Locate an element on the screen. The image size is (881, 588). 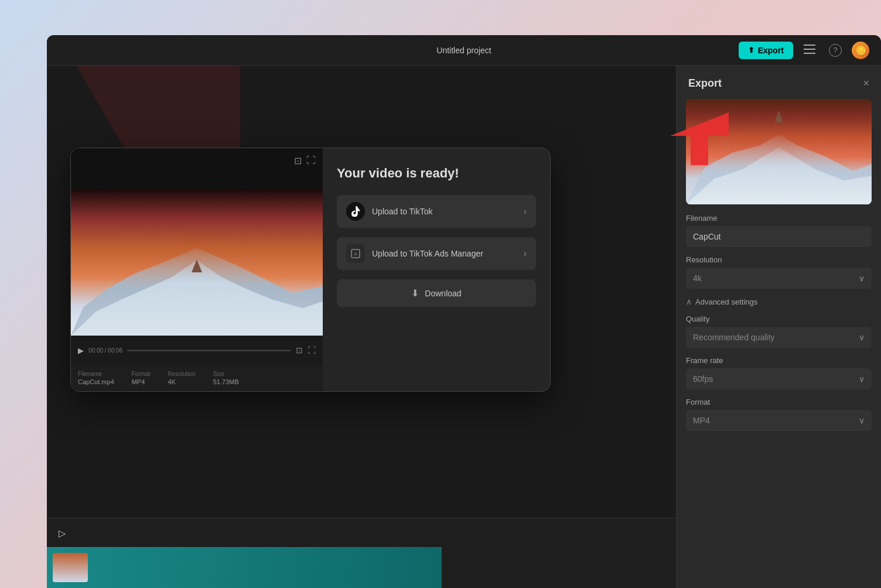
video-black-bar is located at coordinates (197, 169).